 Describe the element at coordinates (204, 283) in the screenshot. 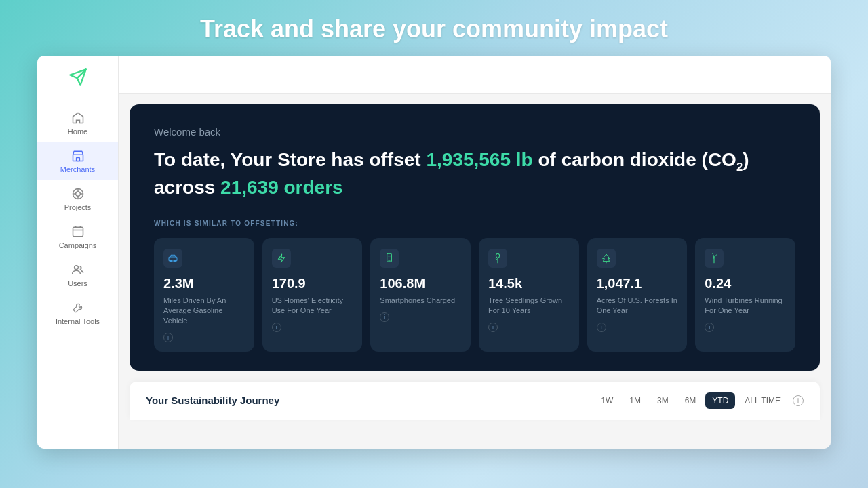

I see `stat-number-miles: 2.3M` at that location.